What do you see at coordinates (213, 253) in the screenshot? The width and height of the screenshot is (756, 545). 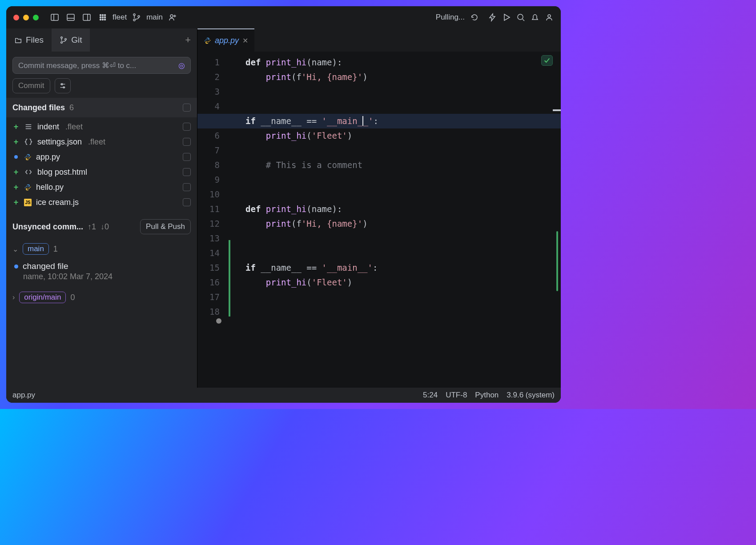 I see `line-number: 14` at bounding box center [213, 253].